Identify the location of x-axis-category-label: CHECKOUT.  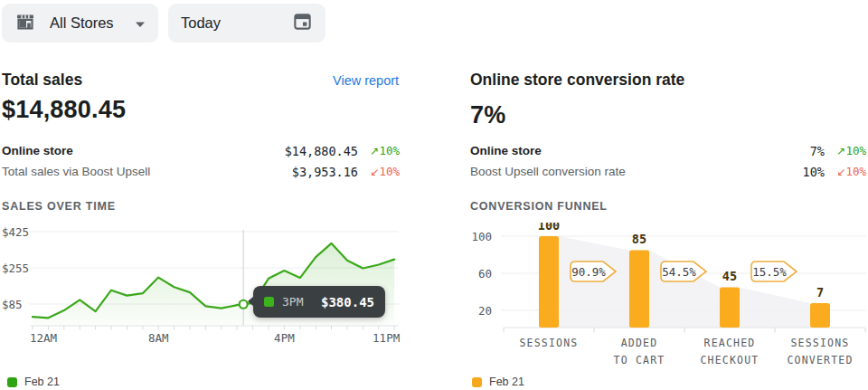
(731, 360).